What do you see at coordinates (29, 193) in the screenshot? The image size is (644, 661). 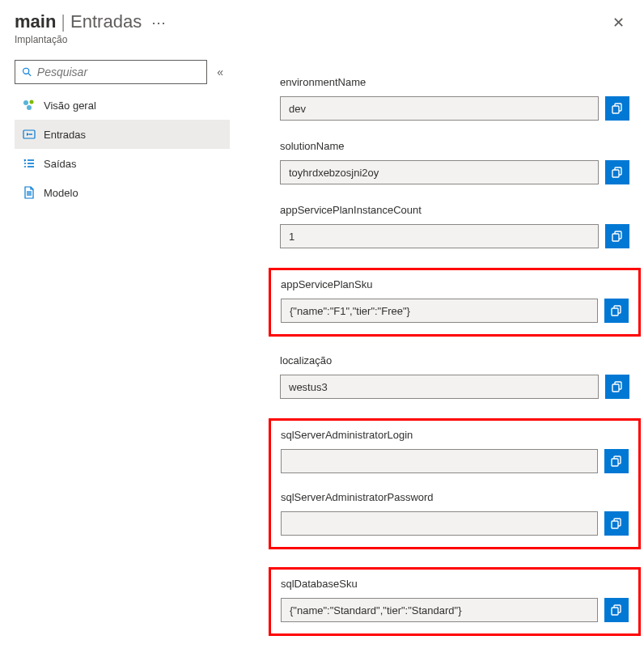 I see `template-icon` at bounding box center [29, 193].